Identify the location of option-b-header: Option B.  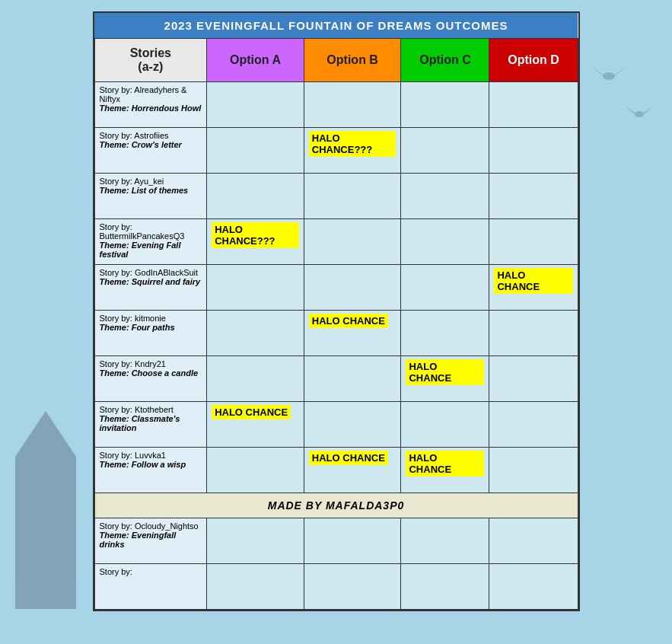
(352, 61).